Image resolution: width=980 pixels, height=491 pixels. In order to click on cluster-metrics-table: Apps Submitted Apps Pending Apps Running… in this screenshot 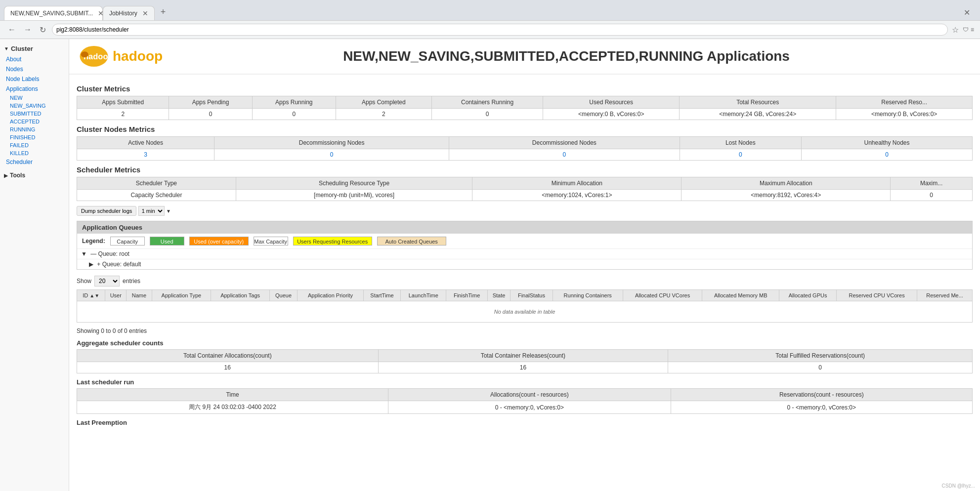, I will do `click(525, 108)`.